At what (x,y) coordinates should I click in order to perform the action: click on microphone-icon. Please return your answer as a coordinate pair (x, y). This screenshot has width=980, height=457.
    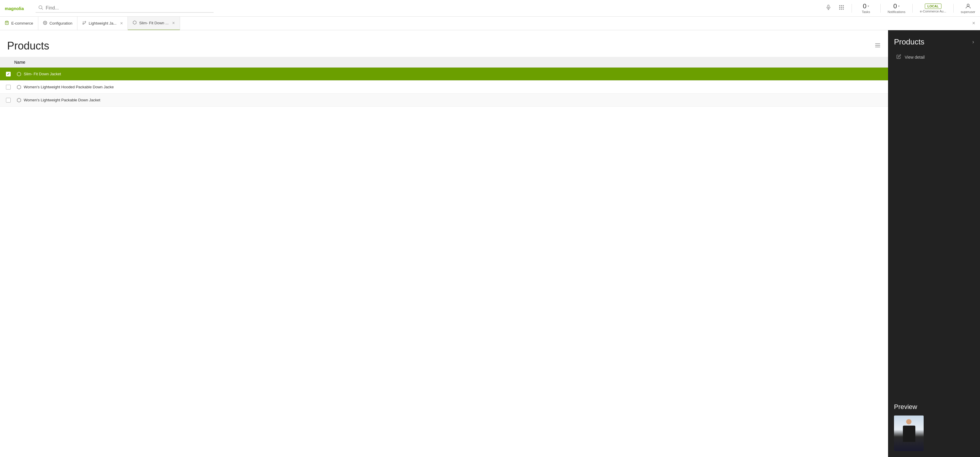
    Looking at the image, I should click on (829, 8).